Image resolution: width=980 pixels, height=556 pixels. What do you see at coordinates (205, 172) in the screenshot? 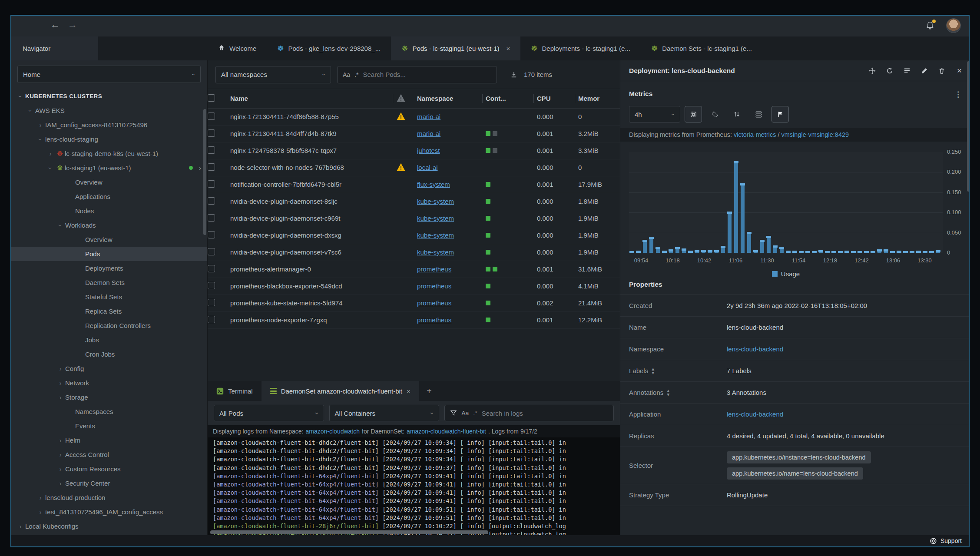
I see `sidebar-scrollbar` at bounding box center [205, 172].